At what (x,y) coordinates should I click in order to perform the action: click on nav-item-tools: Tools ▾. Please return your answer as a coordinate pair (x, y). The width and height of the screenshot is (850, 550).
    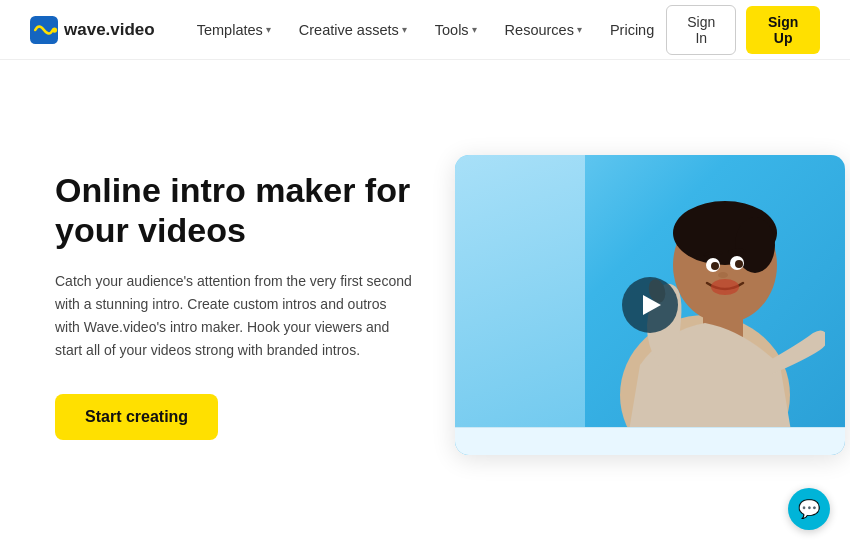
    Looking at the image, I should click on (456, 30).